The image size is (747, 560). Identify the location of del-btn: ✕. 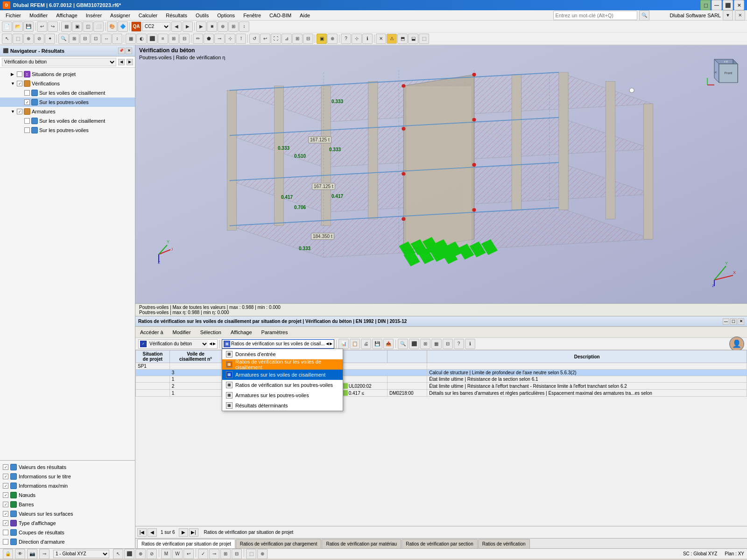
(381, 39).